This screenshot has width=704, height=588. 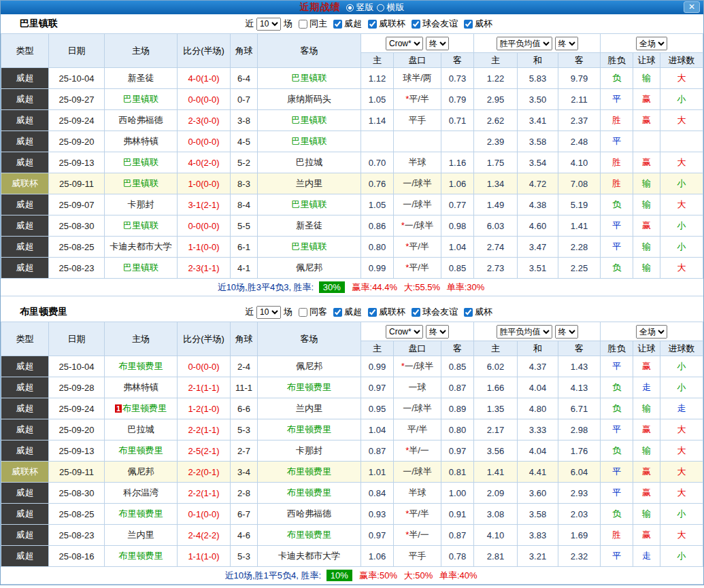 I want to click on handicap-line-text: 半球, so click(x=418, y=492).